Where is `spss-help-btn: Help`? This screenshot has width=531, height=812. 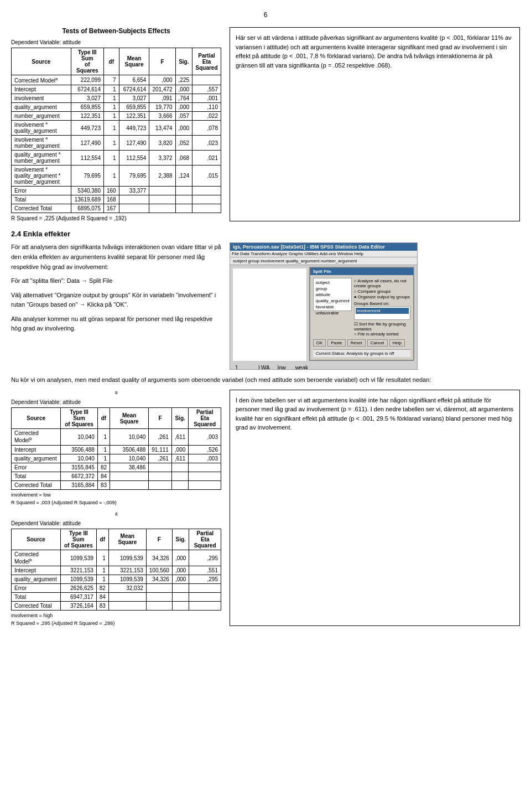
spss-help-btn: Help is located at coordinates (397, 343).